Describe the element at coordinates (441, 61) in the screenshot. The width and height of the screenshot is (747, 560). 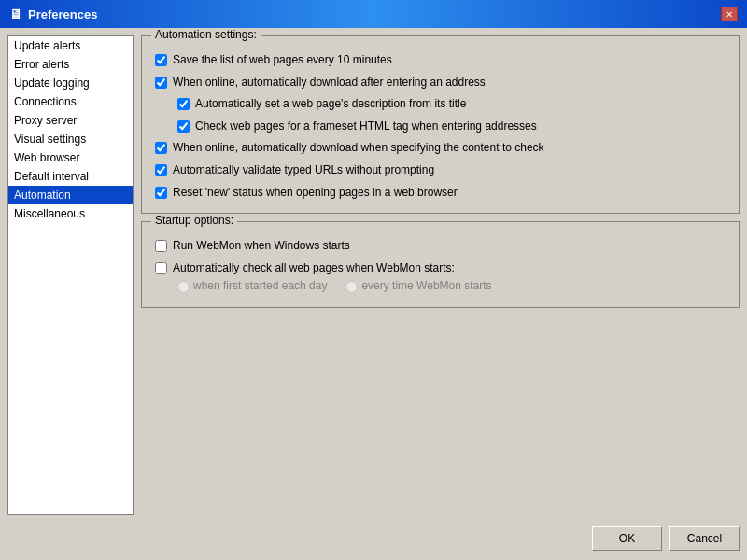
I see `checkbox-row: Save the list of web pages every 10 minu…` at that location.